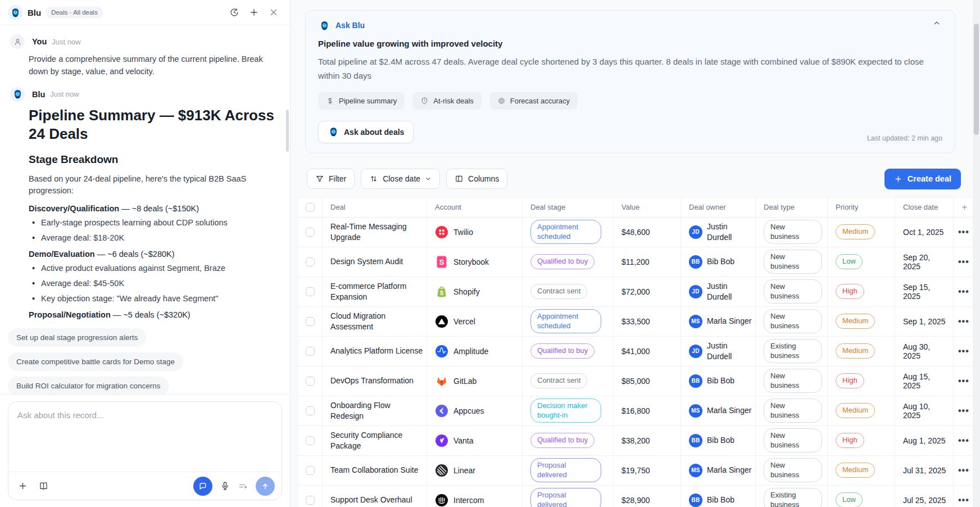 The image size is (980, 507). Describe the element at coordinates (637, 322) in the screenshot. I see `table-row: Cloud Migration Assessment Vercel Appoin…` at that location.